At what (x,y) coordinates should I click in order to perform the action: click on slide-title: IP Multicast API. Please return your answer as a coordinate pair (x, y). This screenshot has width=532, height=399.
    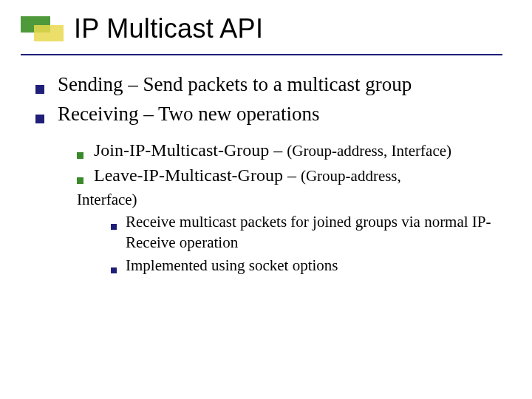
    Looking at the image, I should click on (288, 29).